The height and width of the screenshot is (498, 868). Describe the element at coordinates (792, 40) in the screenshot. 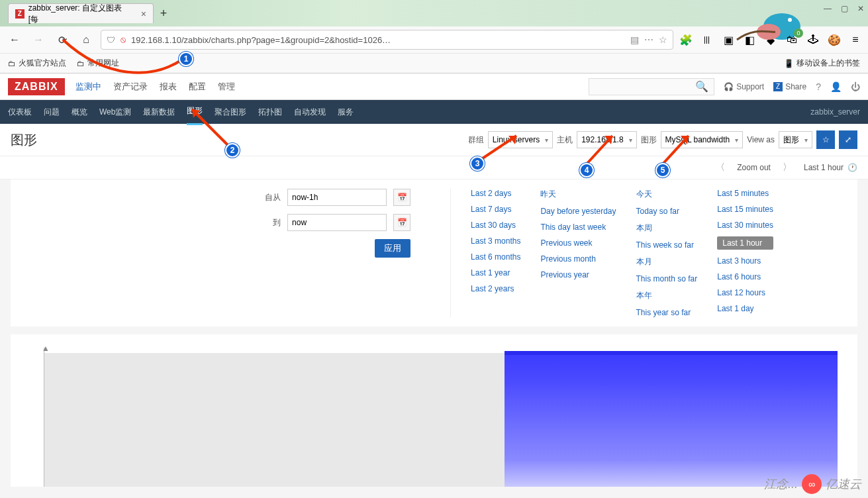

I see `extension-icon-3: 🛍0` at that location.